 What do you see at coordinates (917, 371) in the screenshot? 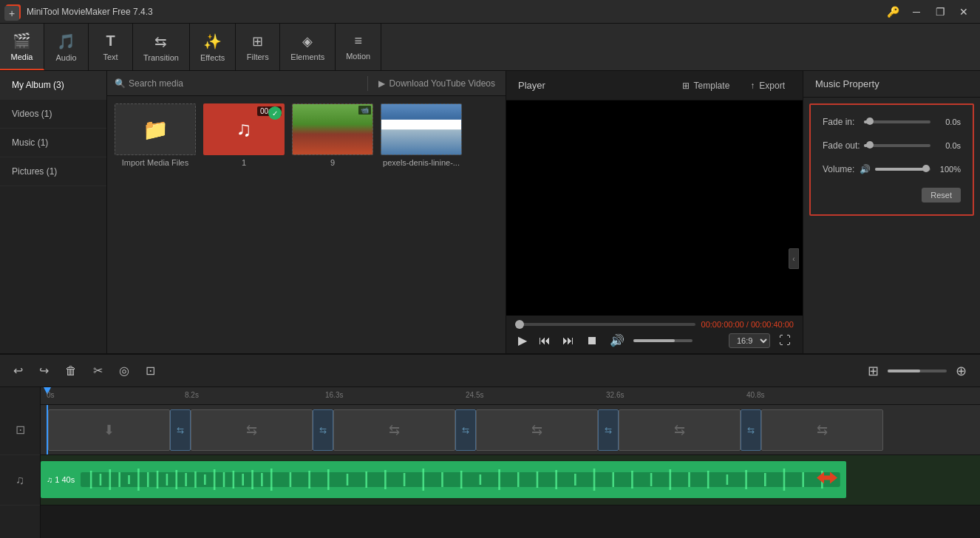
I see `zoom-control: ⊞ ⊕` at bounding box center [917, 371].